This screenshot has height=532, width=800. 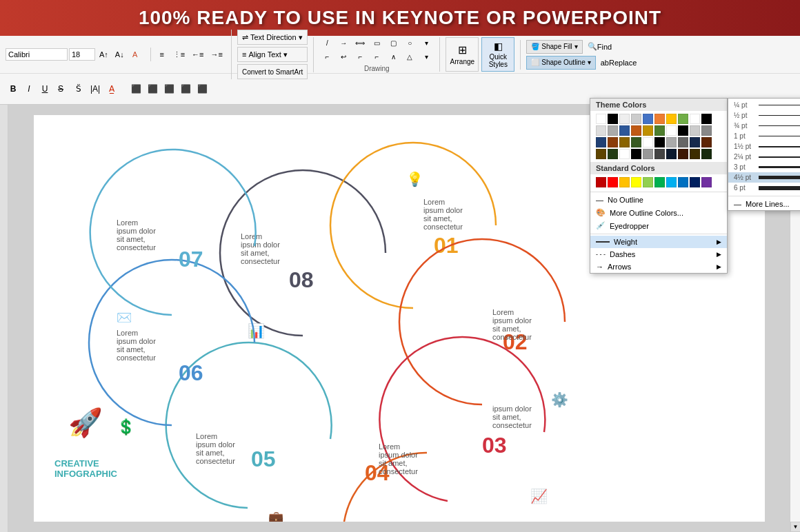 I want to click on char-spacing-btn: |A|, so click(x=95, y=89).